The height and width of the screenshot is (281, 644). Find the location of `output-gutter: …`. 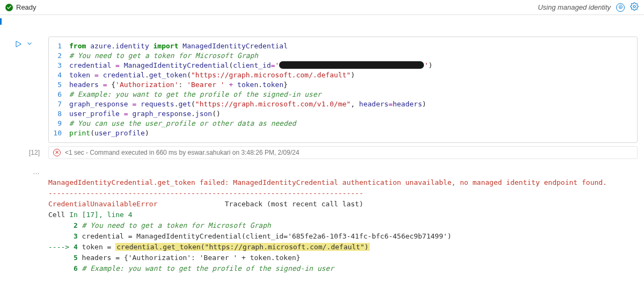

output-gutter: … is located at coordinates (30, 224).